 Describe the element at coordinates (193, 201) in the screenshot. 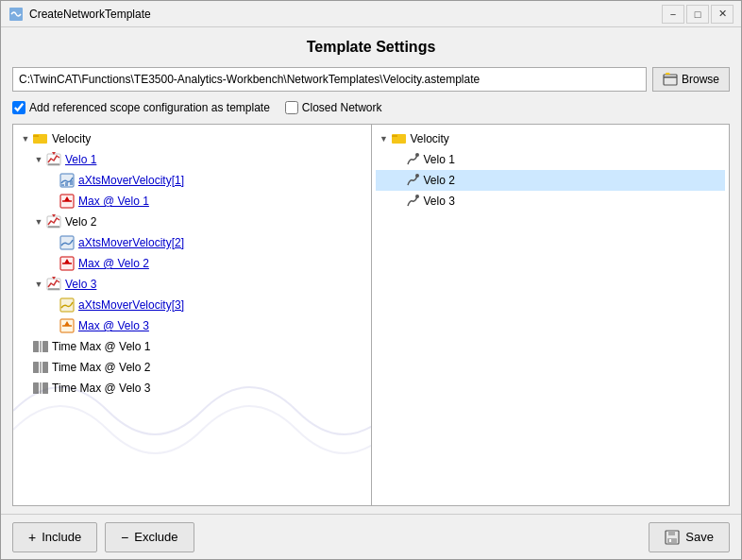

I see `tree-row: Max @ Velo 1` at that location.